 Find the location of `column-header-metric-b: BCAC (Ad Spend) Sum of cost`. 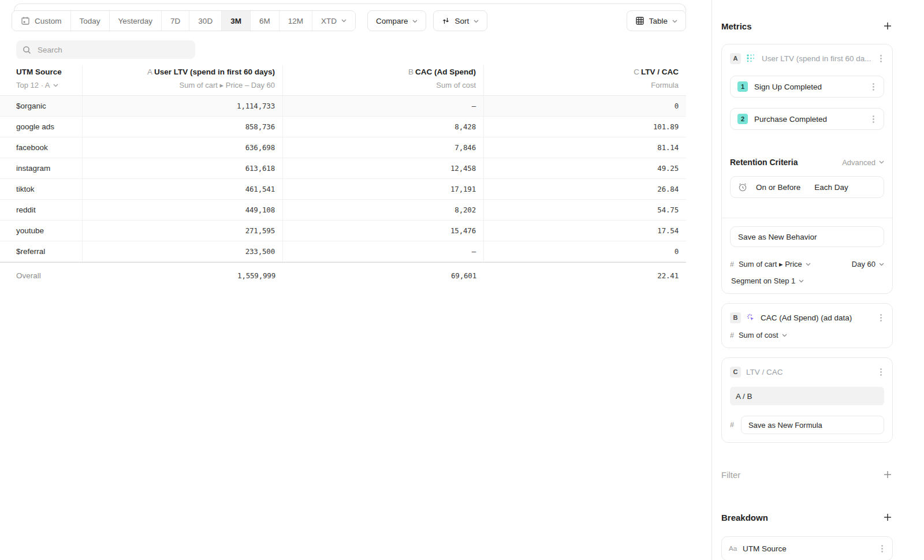

column-header-metric-b: BCAC (Ad Spend) Sum of cost is located at coordinates (383, 81).